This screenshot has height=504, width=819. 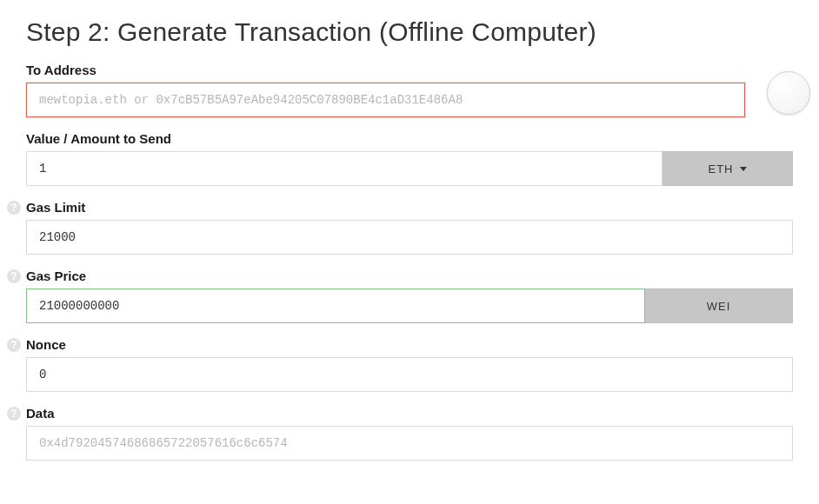 What do you see at coordinates (410, 295) in the screenshot?
I see `field-gas-price: ? Gas Price WEI` at bounding box center [410, 295].